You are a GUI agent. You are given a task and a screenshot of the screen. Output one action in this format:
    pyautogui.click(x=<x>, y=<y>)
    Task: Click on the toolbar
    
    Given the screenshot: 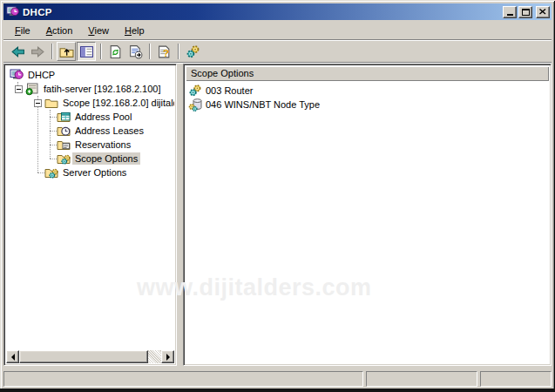 What is the action you would take?
    pyautogui.click(x=277, y=52)
    